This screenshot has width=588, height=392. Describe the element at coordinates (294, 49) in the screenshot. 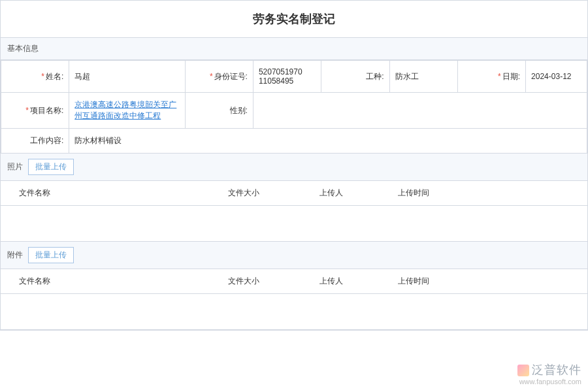

I see `section-basic-info: 基本信息` at that location.